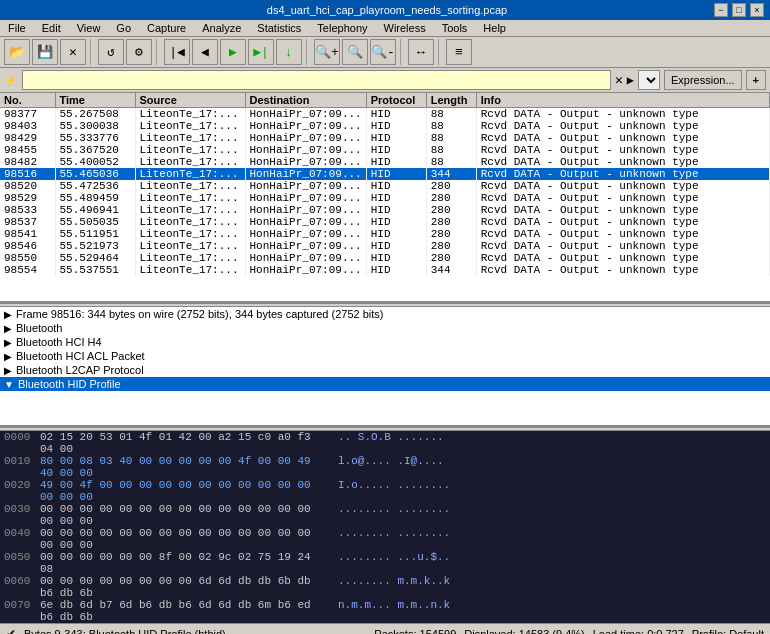 This screenshot has height=634, width=770. I want to click on hex-dump-row: 0000 02 15 20 53 01 4f 01 42 00 a2 15 c0…, so click(385, 443).